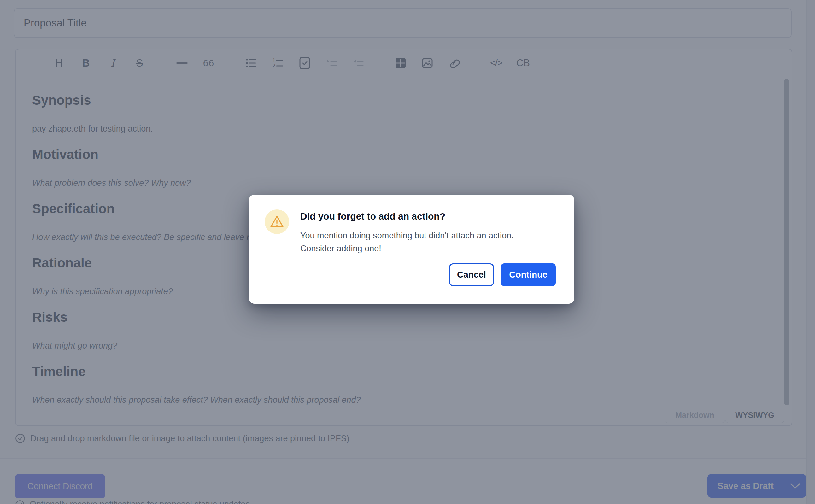 This screenshot has width=815, height=504. I want to click on warning-icon-badge, so click(277, 222).